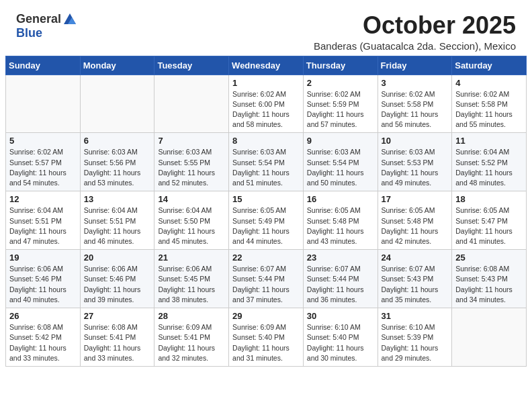  Describe the element at coordinates (415, 26) in the screenshot. I see `month-title: October 2025` at that location.